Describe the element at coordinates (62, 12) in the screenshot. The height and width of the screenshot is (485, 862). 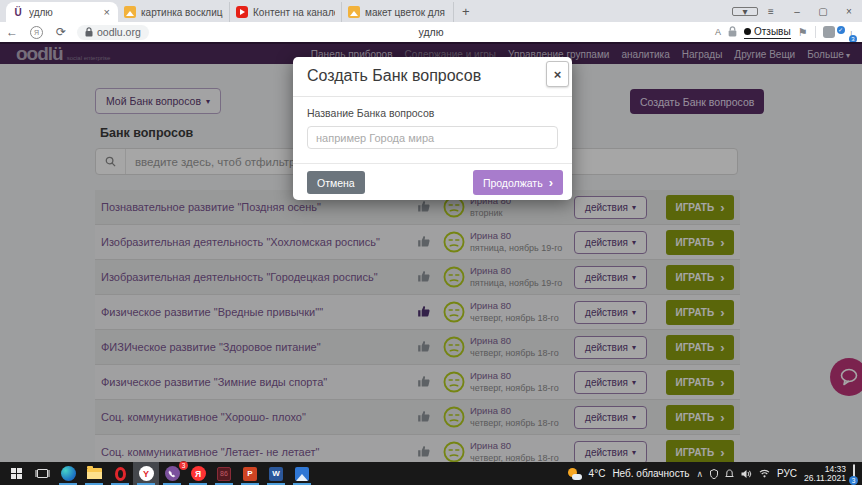
I see `browser-tab: Ü удлю ×` at that location.